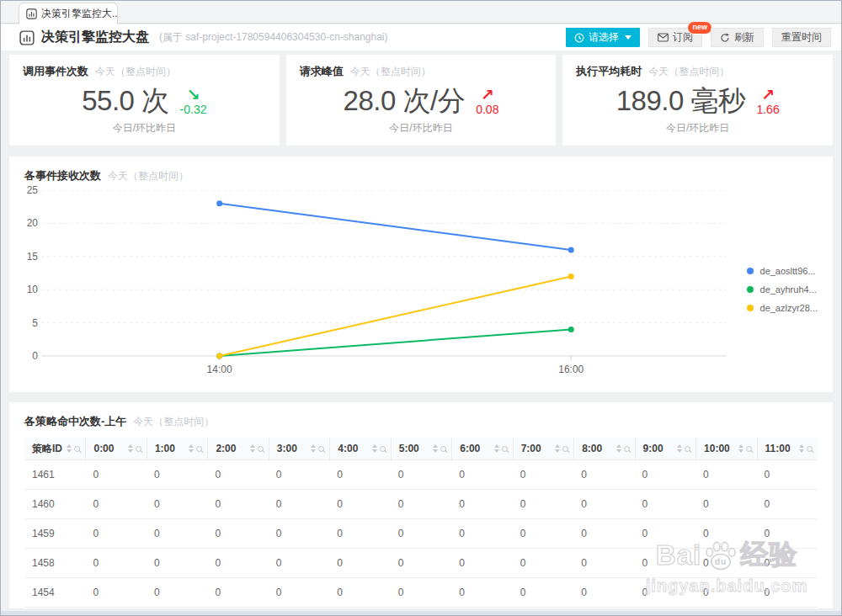 This screenshot has height=616, width=842. I want to click on y-axis-tick-label: 0, so click(26, 356).